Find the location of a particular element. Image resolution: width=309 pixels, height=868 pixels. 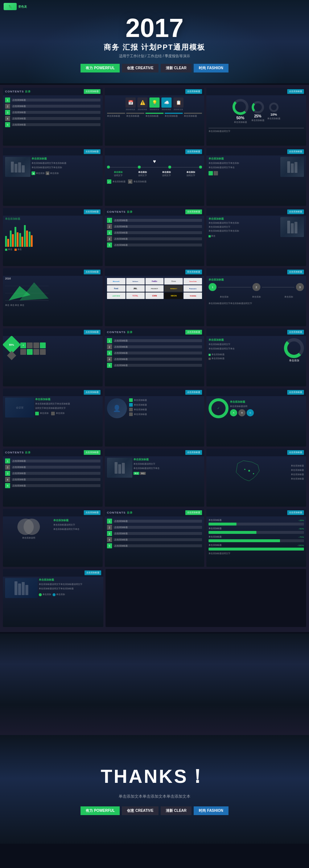

add-btn-6-3: 点击添加标题 is located at coordinates (296, 392).